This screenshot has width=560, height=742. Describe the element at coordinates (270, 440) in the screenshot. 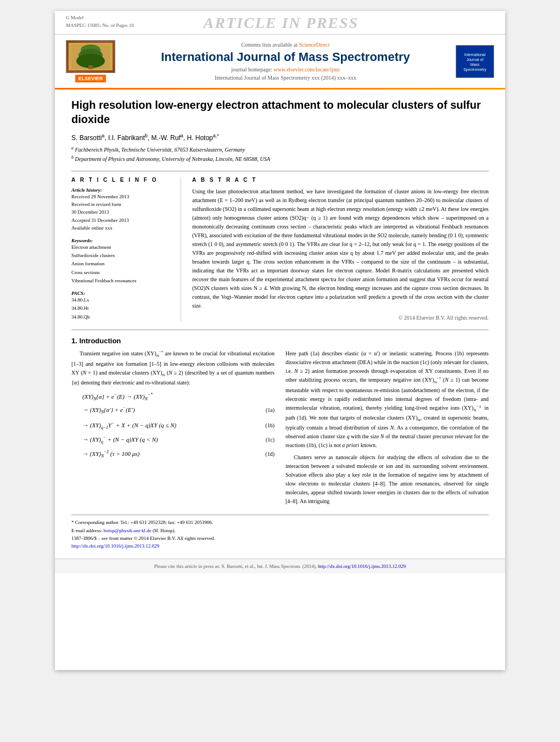

I see `eq-1c-number: (1c)` at that location.